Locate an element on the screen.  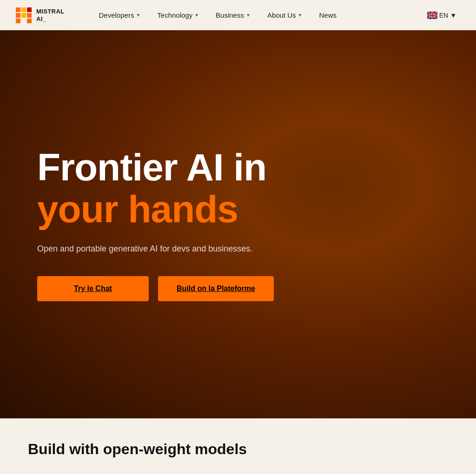
mistral-logo-icon is located at coordinates (24, 15).